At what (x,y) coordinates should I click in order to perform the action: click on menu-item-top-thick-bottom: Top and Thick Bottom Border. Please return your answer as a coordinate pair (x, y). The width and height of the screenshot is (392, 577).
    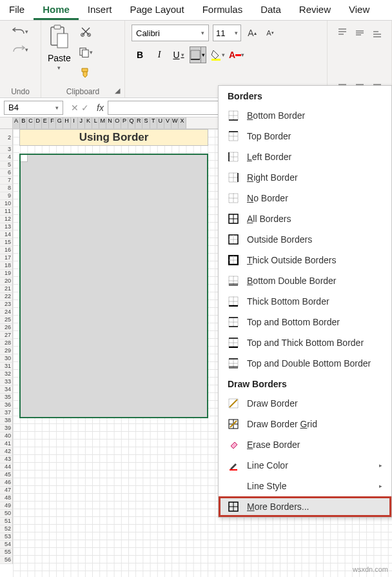
    Looking at the image, I should click on (305, 343).